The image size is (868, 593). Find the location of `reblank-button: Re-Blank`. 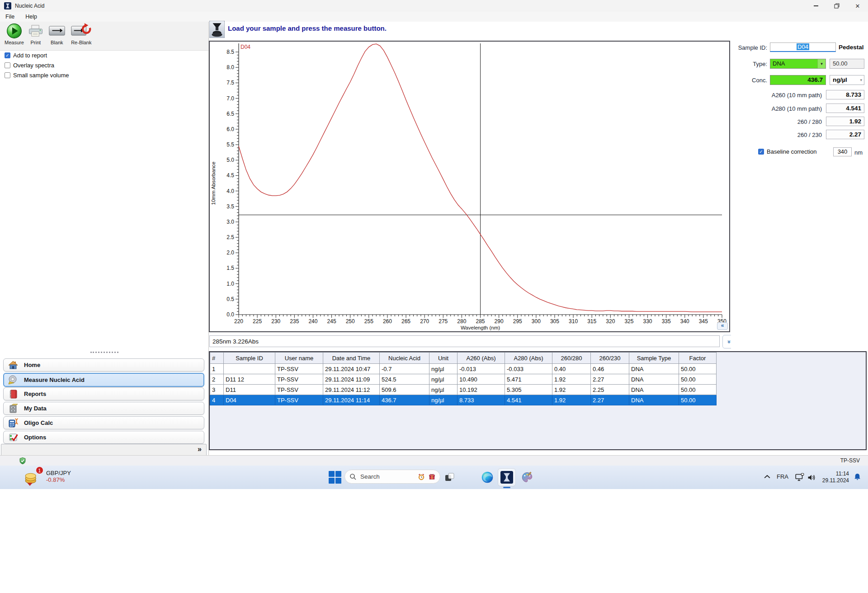

reblank-button: Re-Blank is located at coordinates (81, 34).